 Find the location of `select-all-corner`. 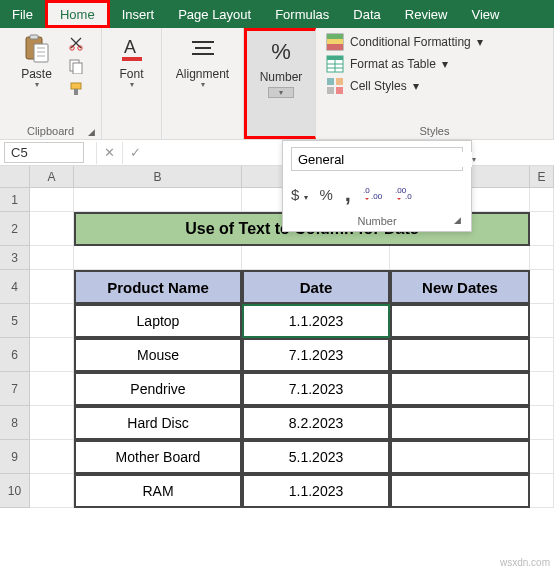

select-all-corner is located at coordinates (15, 176).